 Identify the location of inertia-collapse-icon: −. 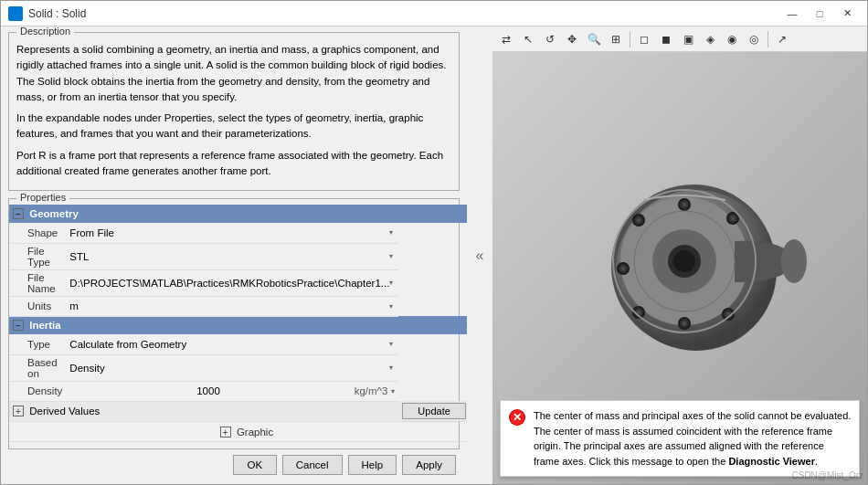
(18, 325).